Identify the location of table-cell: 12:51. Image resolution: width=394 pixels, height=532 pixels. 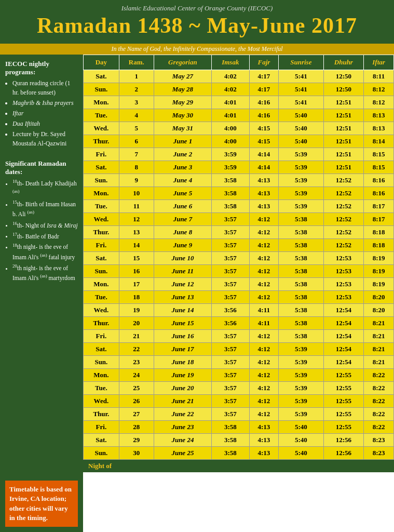
(344, 141).